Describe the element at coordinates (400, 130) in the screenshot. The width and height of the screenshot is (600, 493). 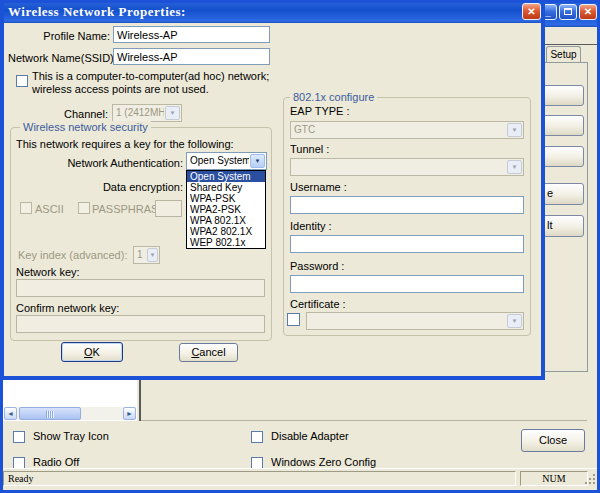
I see `eap-type-value: GTC` at that location.